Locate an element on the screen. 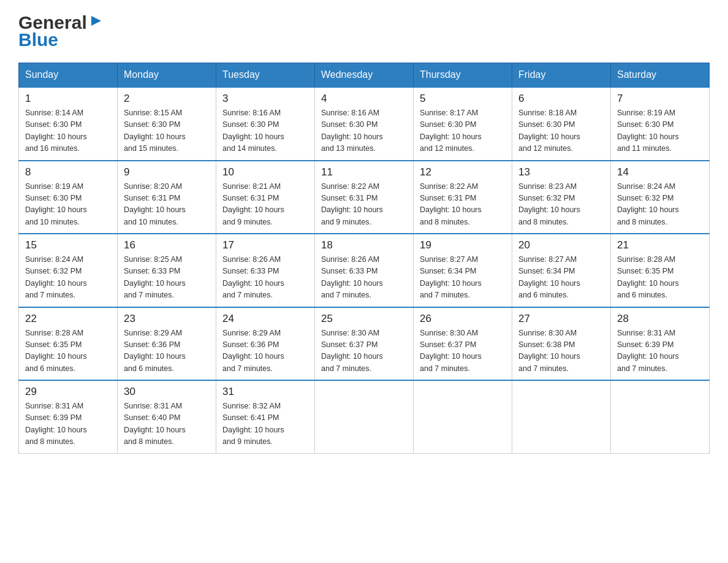  day-number: 5 is located at coordinates (463, 99).